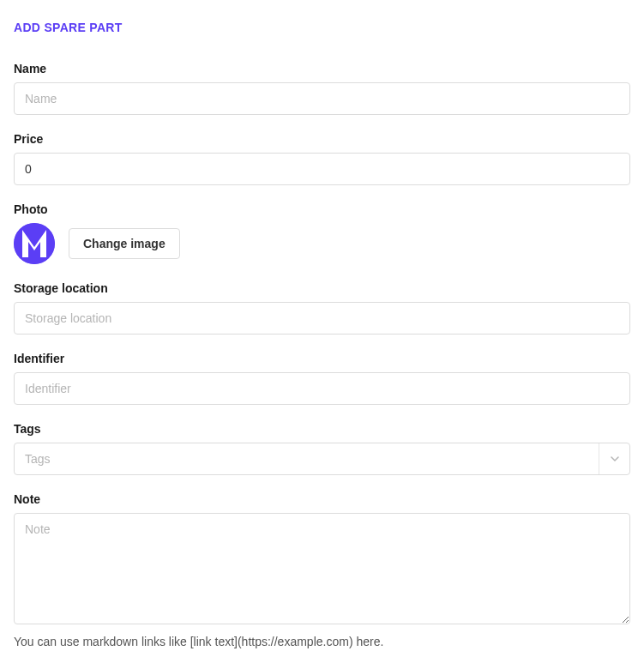  Describe the element at coordinates (322, 169) in the screenshot. I see `price-input` at that location.